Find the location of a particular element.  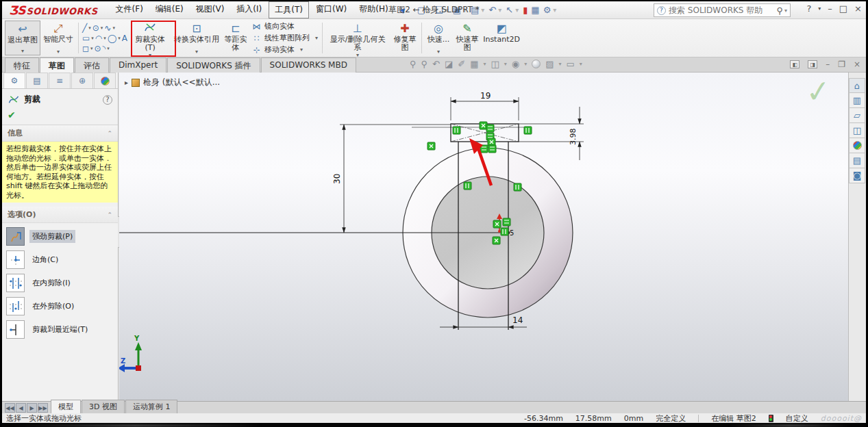

settings-gear-icon: ⚙ is located at coordinates (547, 10).